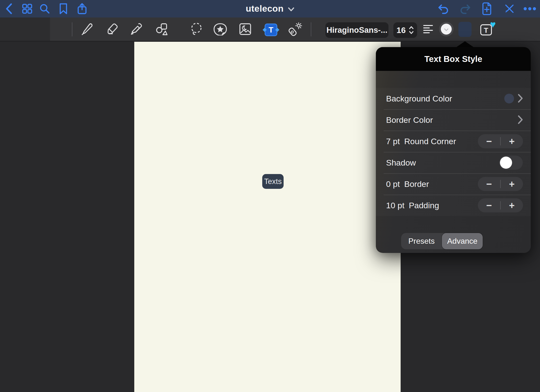  I want to click on popover-footer: Presets Advance, so click(453, 234).